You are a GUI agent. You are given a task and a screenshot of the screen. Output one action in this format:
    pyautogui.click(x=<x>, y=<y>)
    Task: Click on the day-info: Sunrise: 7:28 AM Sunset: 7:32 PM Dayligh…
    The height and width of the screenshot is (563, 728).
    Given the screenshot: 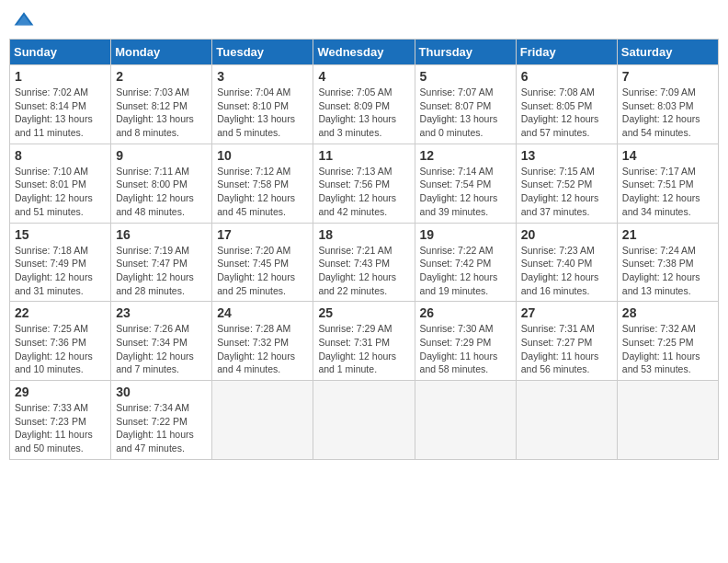 What is the action you would take?
    pyautogui.click(x=263, y=350)
    